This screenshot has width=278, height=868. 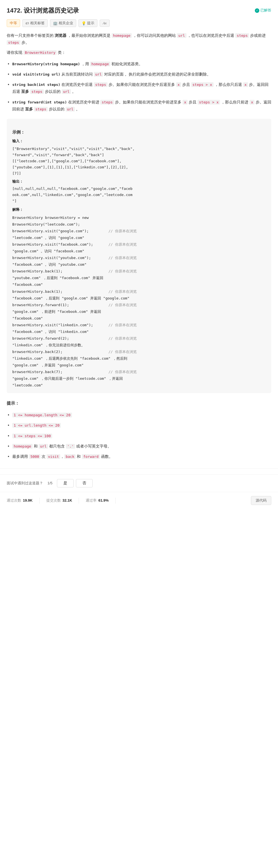 I want to click on yes-button: 是, so click(x=65, y=483).